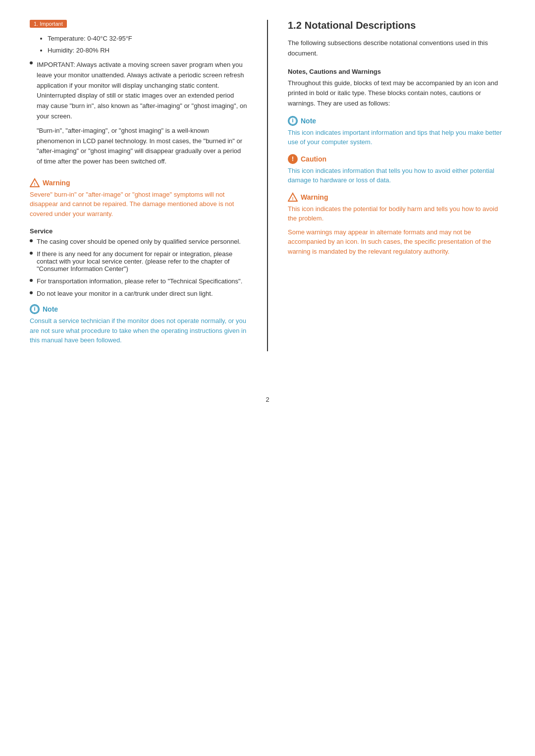 This screenshot has width=535, height=756. Describe the element at coordinates (139, 198) in the screenshot. I see `left-warning-box: ! Warning Severe" burn-in" or "after-ima…` at that location.